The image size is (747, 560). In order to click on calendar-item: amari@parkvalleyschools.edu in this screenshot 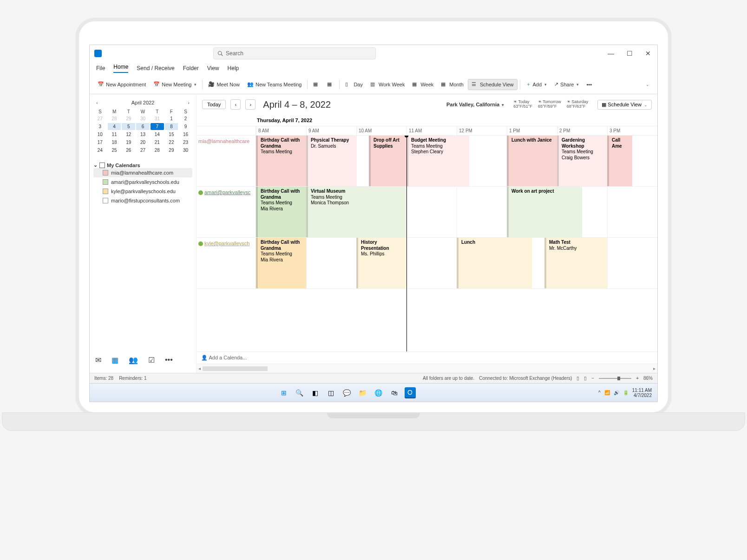, I will do `click(143, 182)`.